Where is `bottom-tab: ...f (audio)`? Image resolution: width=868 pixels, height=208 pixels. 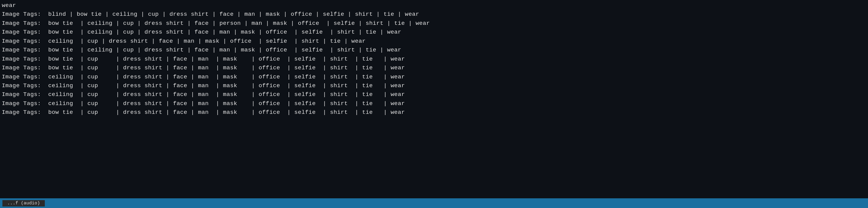 bottom-tab: ...f (audio) is located at coordinates (24, 204).